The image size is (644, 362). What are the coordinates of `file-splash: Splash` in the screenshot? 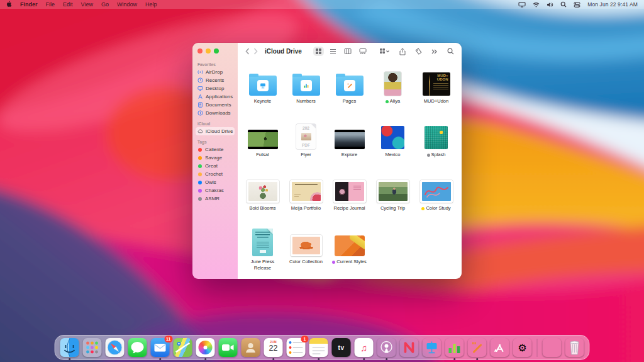 It's located at (436, 146).